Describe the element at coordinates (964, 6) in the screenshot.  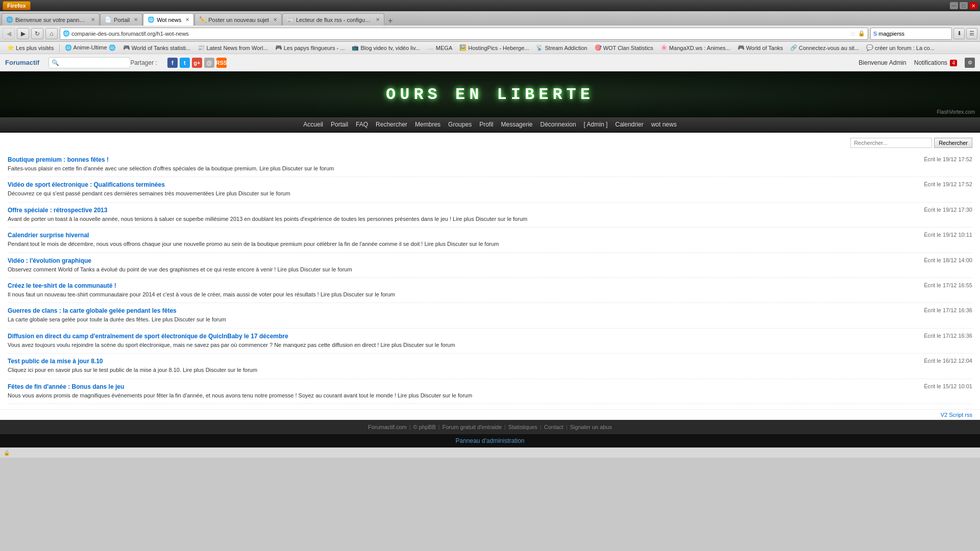
I see `maximize-button: □` at that location.